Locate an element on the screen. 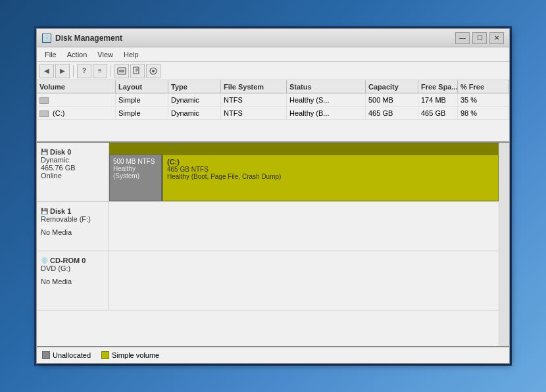 This screenshot has width=546, height=392. maximize-button: ☐ is located at coordinates (480, 38).